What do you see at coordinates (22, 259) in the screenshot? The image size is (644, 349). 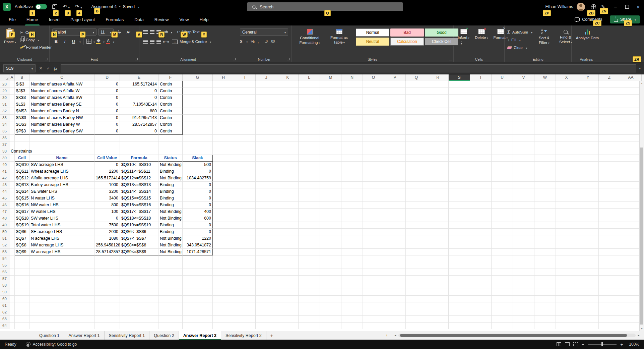 I see `cell-B54` at bounding box center [22, 259].